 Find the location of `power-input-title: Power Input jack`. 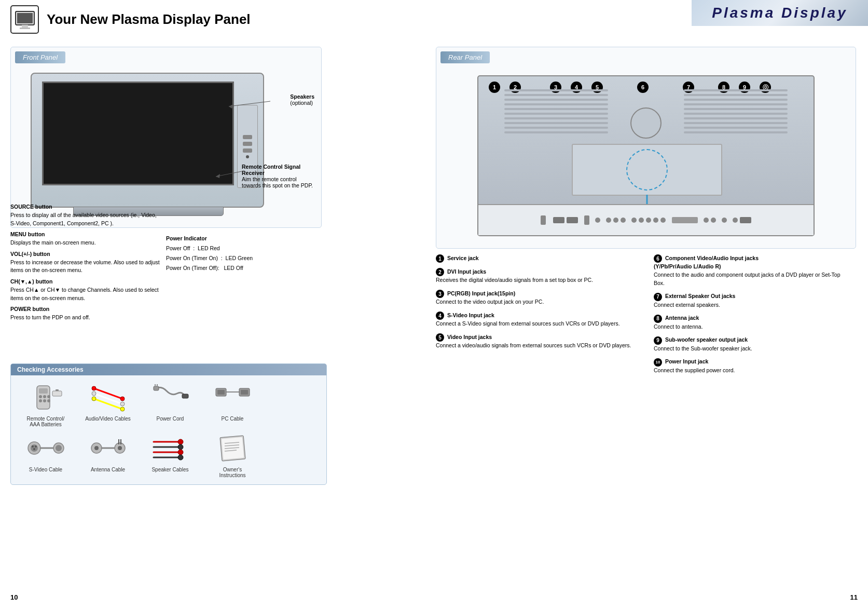

power-input-title: Power Input jack is located at coordinates (687, 361).